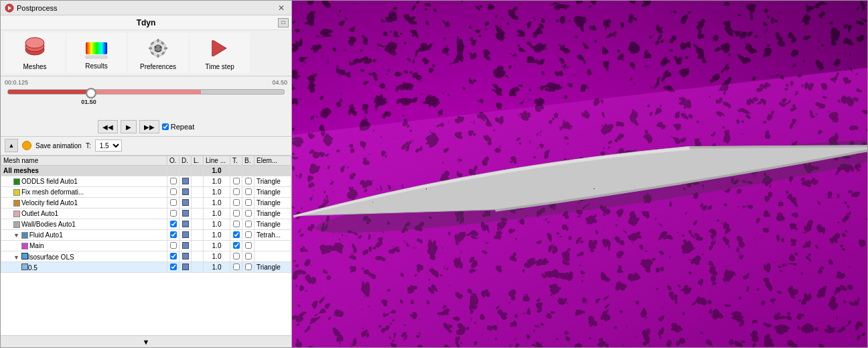 This screenshot has width=868, height=348. Describe the element at coordinates (236, 256) in the screenshot. I see `iso-t-checkbox` at that location.